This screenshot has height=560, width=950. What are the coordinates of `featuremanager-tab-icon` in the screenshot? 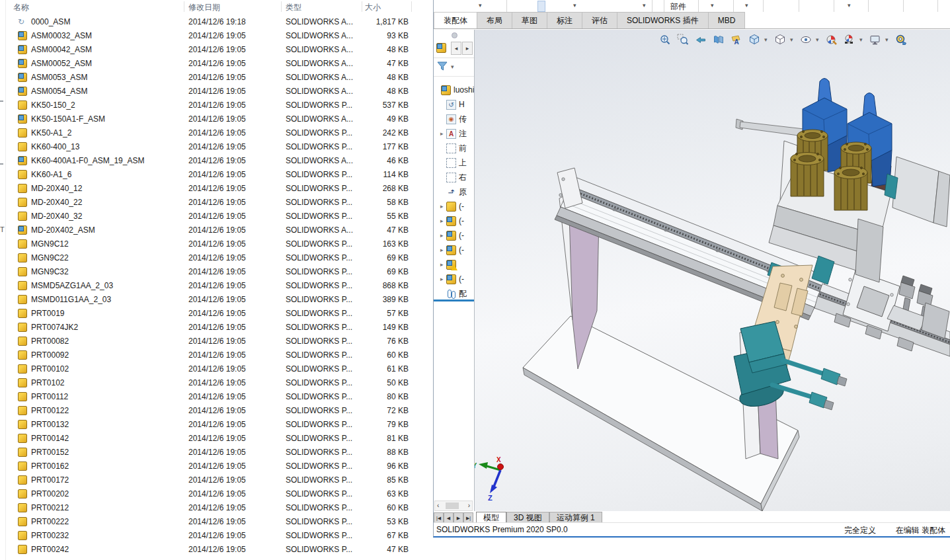 It's located at (442, 48).